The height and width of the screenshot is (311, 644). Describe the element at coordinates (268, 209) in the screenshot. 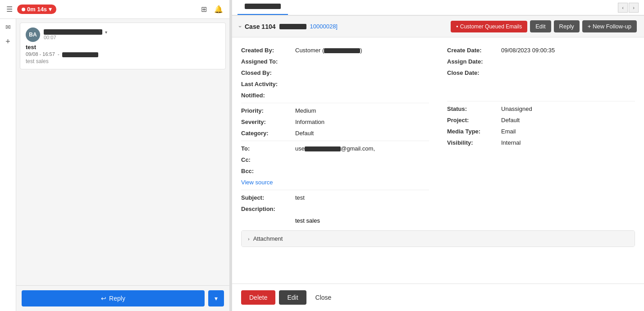

I see `description-label: Description:` at that location.